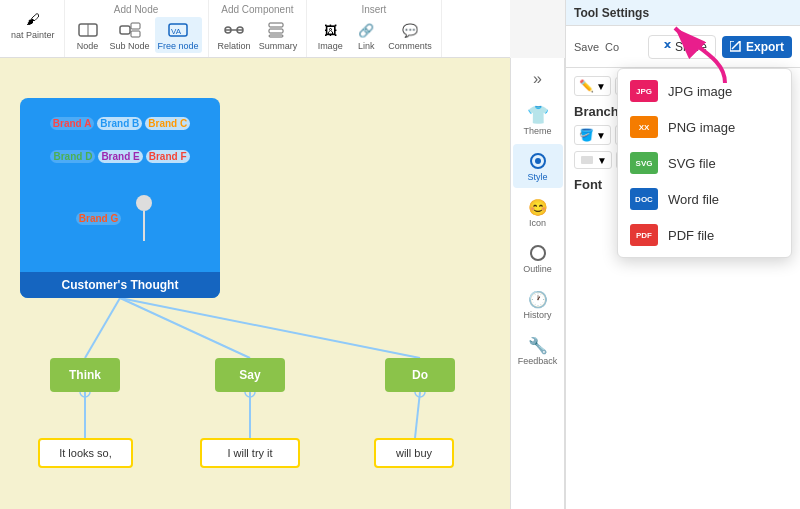 This screenshot has height=509, width=800. Describe the element at coordinates (414, 453) in the screenshot. I see `do-subnode: will buy` at that location.